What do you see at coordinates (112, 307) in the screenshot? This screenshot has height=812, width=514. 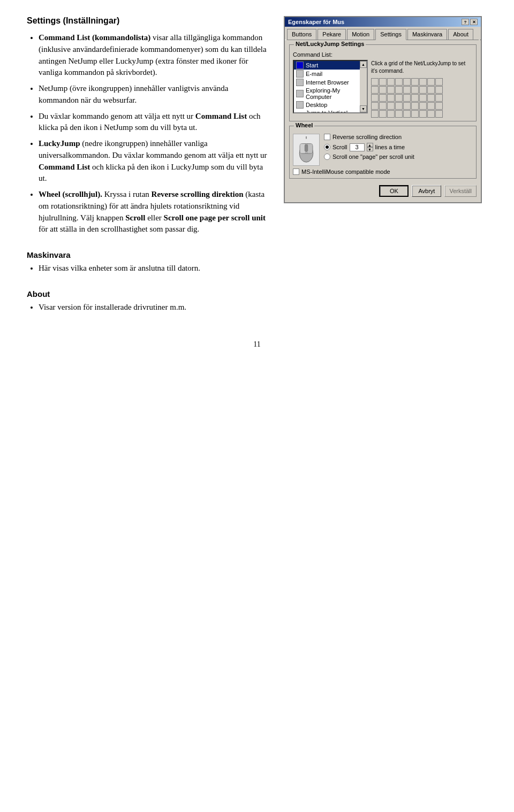 I see `about-text: Visar version för installerade drivrutin…` at bounding box center [112, 307].